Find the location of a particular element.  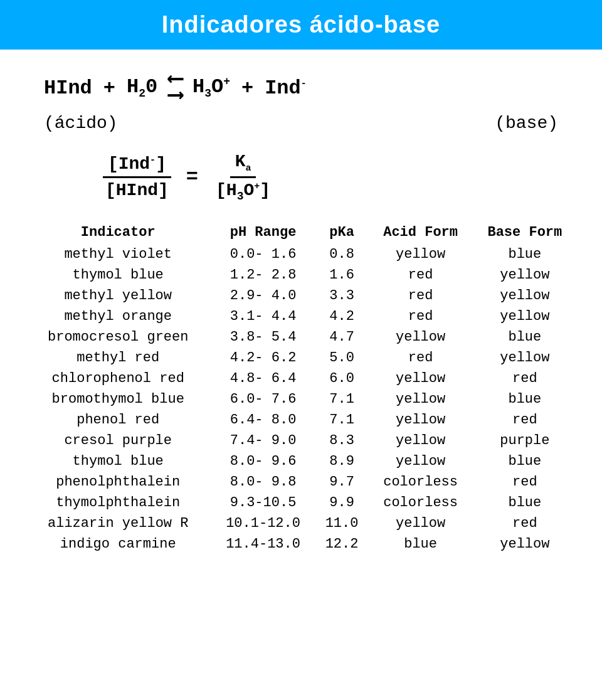

cell-5-2: 5.0 is located at coordinates (342, 358).